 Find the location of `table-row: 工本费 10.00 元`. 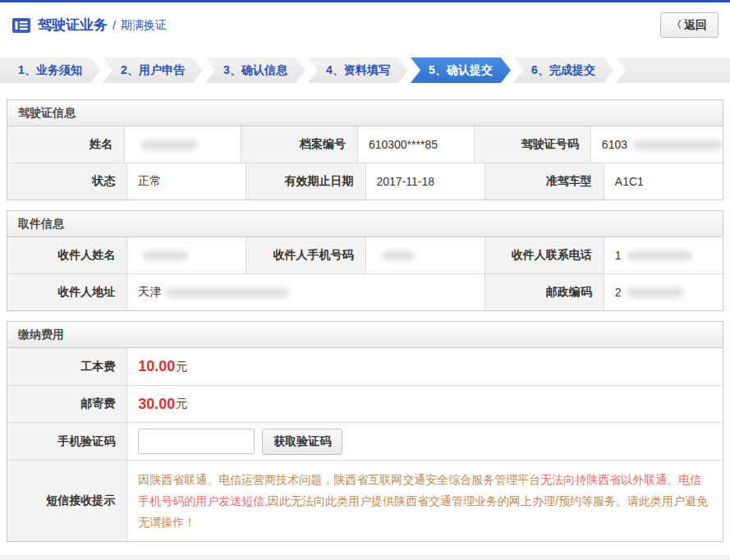

table-row: 工本费 10.00 元 is located at coordinates (365, 366).